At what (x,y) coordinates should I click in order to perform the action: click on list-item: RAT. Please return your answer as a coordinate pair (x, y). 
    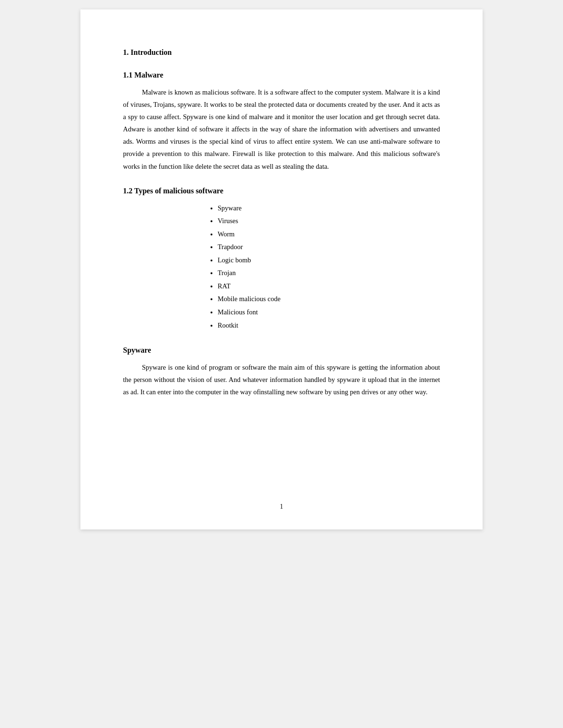
    Looking at the image, I should click on (329, 286).